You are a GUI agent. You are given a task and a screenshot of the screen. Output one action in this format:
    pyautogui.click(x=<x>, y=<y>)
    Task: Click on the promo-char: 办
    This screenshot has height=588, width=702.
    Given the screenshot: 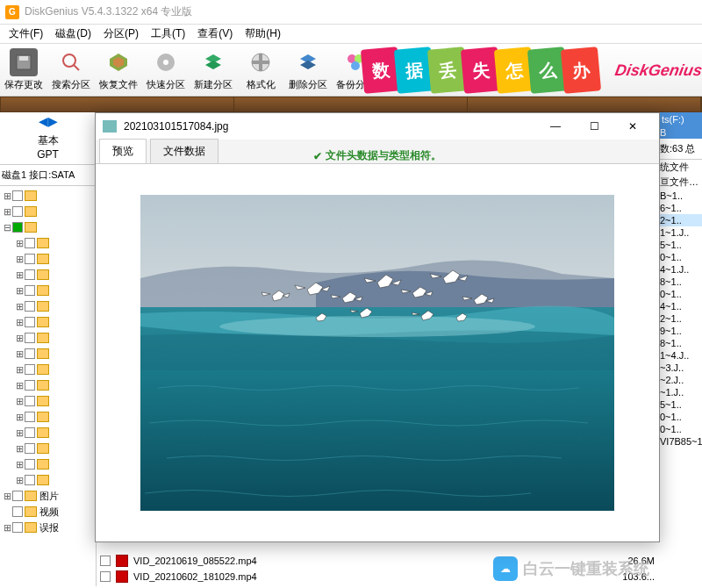 What is the action you would take?
    pyautogui.click(x=581, y=70)
    